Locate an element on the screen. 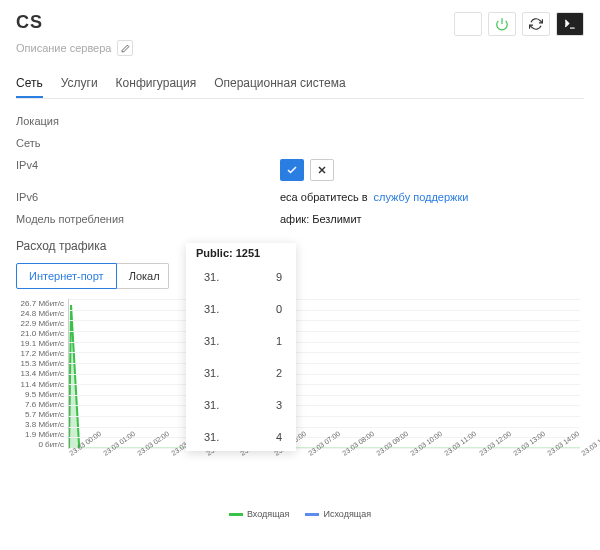 The image size is (600, 550). y-tick: 9.5 Мбит/с is located at coordinates (40, 394).